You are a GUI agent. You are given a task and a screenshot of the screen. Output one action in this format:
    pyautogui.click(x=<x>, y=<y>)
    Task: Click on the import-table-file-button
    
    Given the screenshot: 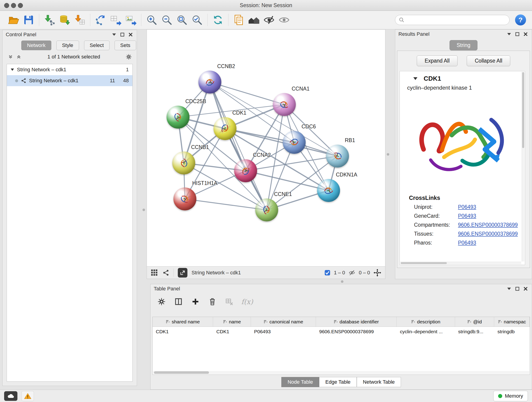 What is the action you would take?
    pyautogui.click(x=80, y=20)
    